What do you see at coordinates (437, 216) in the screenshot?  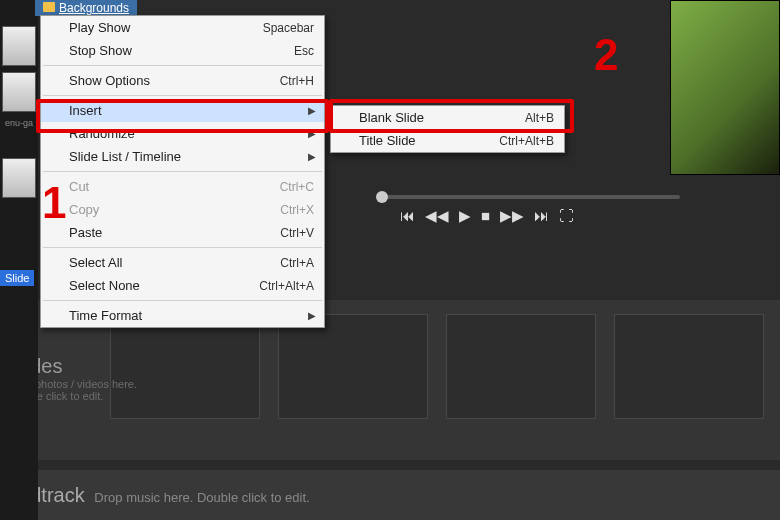 I see `rewind-icon: ◀◀` at bounding box center [437, 216].